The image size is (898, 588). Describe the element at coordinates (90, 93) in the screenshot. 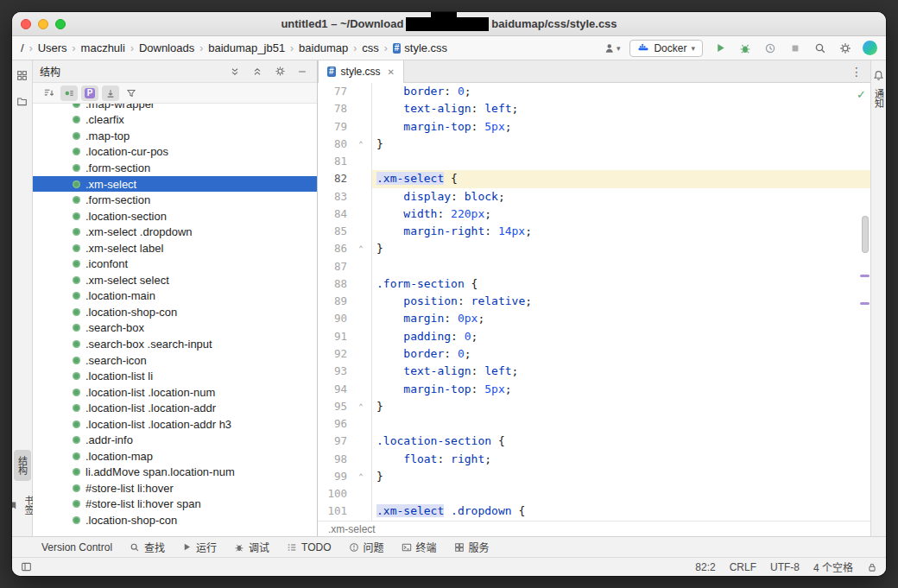

I see `show-pseudo-classes-icon: P` at that location.